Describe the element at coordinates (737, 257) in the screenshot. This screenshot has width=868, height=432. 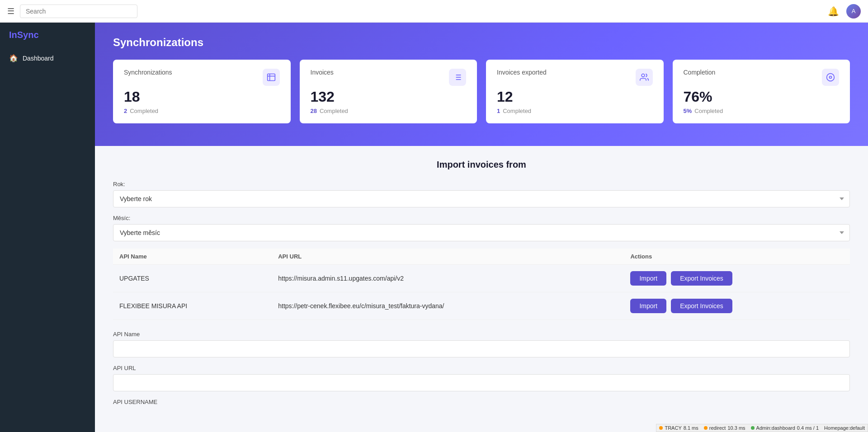
I see `col-actions: Actions` at that location.